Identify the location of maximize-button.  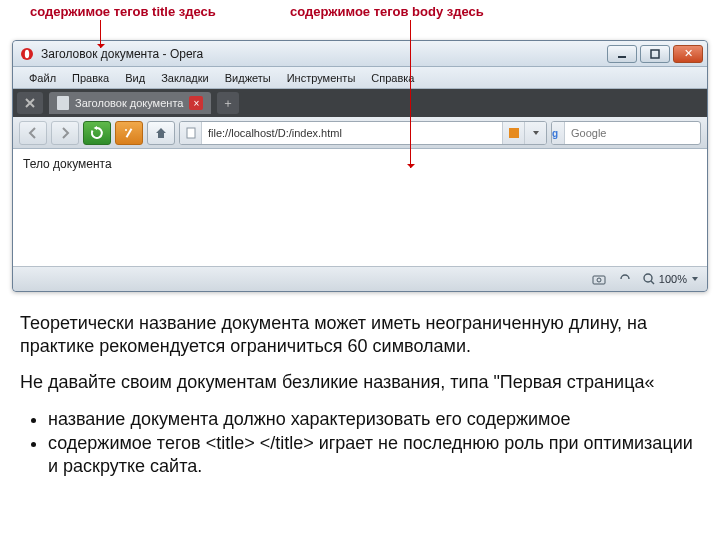
(655, 54).